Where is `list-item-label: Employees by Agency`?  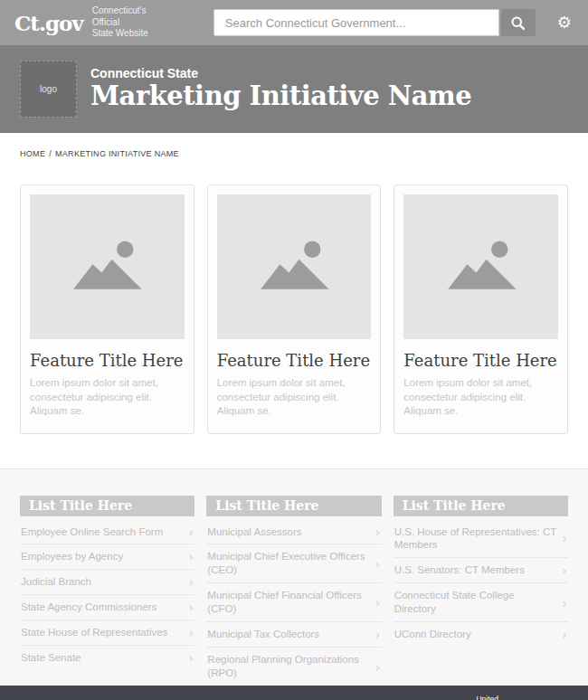
list-item-label: Employees by Agency is located at coordinates (72, 557).